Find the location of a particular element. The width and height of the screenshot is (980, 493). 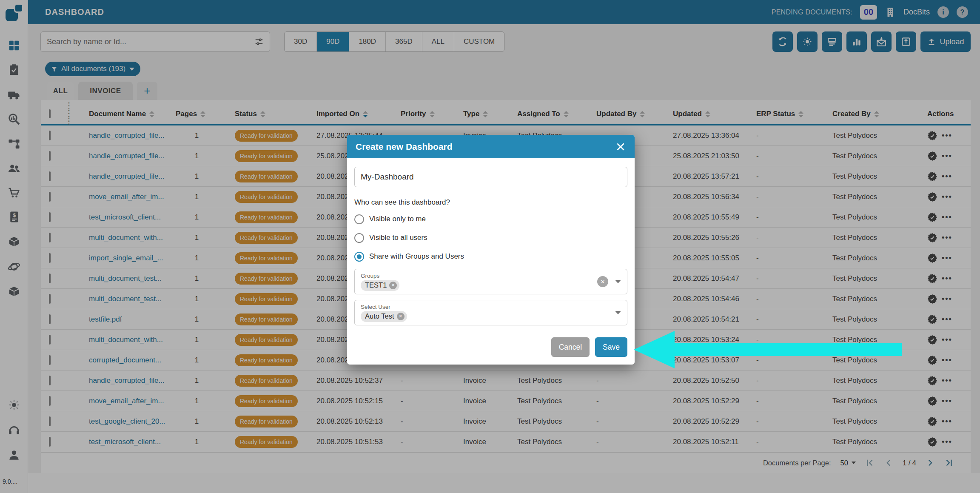

radio-label: Share with Groups and Users is located at coordinates (417, 256).